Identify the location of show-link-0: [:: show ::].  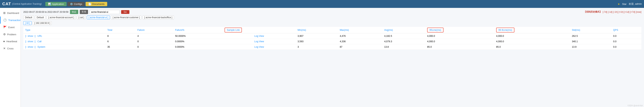
(30, 36).